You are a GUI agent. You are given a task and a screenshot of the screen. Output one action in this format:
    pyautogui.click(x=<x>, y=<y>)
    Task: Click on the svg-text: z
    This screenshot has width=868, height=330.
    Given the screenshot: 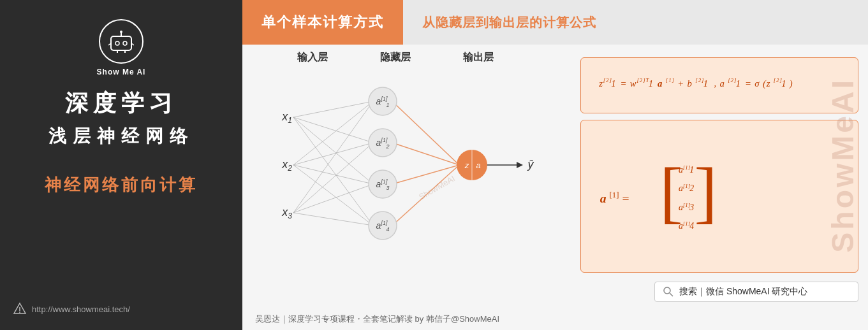 What is the action you would take?
    pyautogui.click(x=467, y=166)
    